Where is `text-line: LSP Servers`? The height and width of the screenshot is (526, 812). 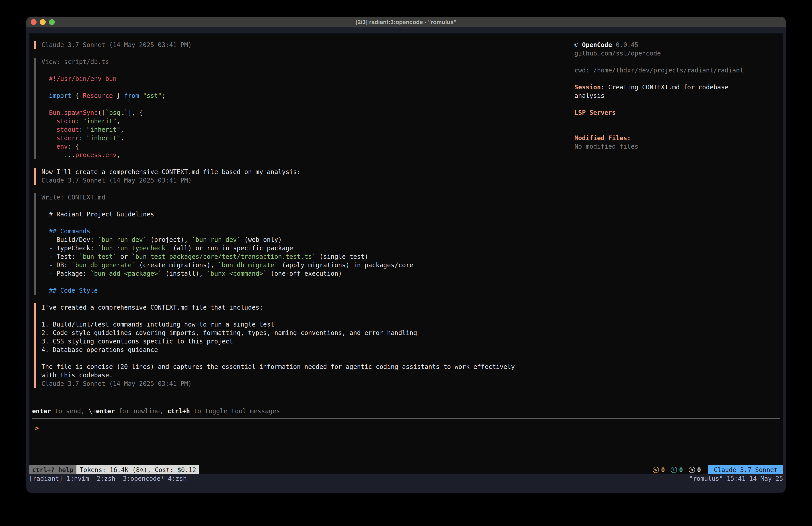
text-line: LSP Servers is located at coordinates (678, 113).